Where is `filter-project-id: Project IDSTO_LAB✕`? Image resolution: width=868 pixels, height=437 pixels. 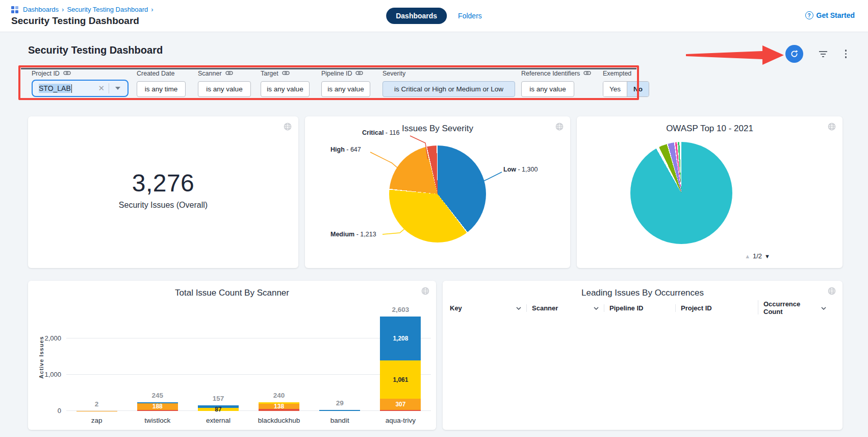 filter-project-id: Project IDSTO_LAB✕ is located at coordinates (80, 83).